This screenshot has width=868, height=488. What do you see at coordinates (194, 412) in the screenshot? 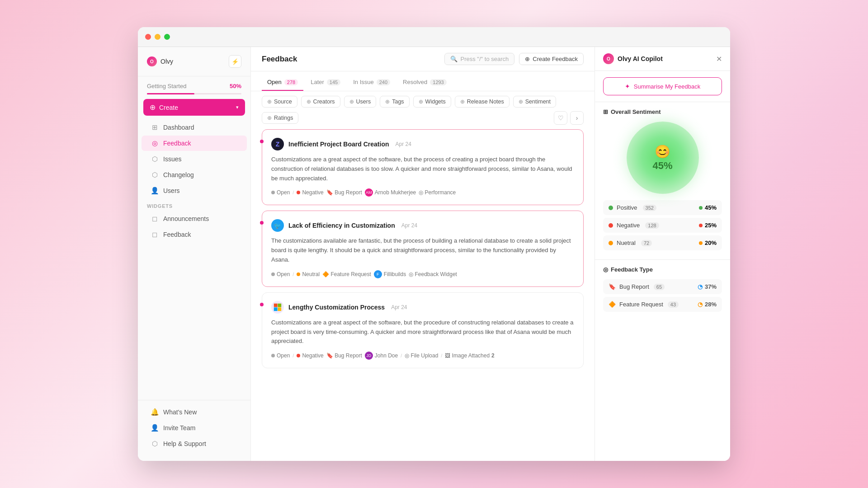
I see `sidebar-item-whats-new: 🔔 What's New` at bounding box center [194, 412].